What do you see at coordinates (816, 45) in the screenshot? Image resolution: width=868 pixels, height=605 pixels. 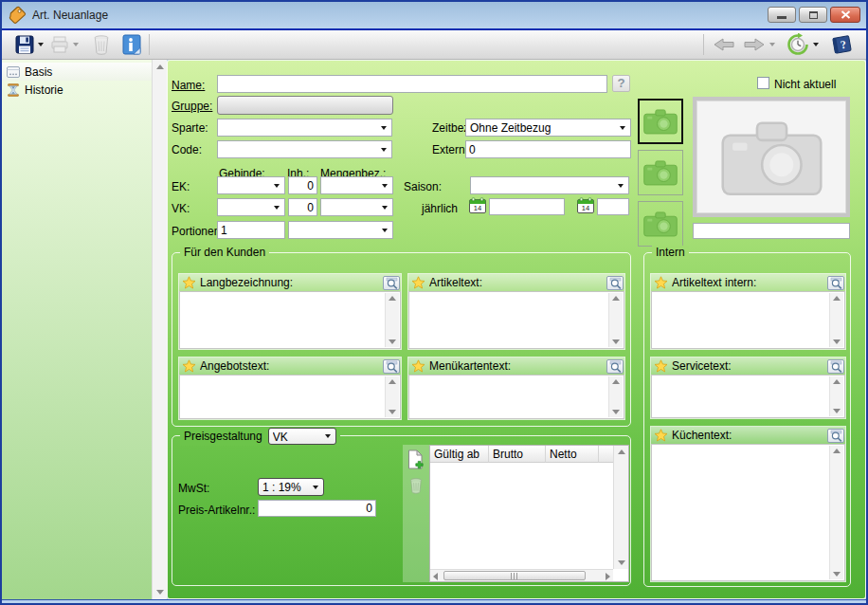 I see `history-menu-arrow-icon` at bounding box center [816, 45].